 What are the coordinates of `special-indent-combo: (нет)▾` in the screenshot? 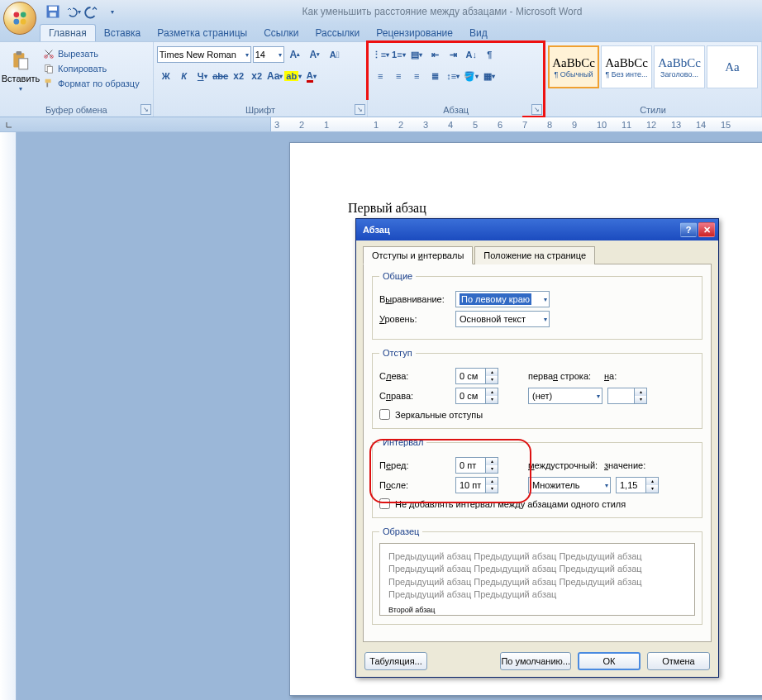 It's located at (565, 396).